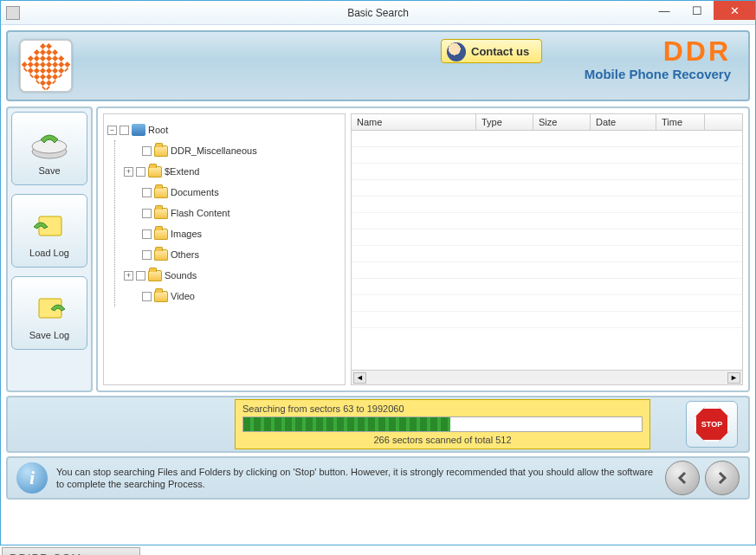 This screenshot has width=756, height=555. What do you see at coordinates (697, 10) in the screenshot?
I see `maximize-button: ☐` at bounding box center [697, 10].